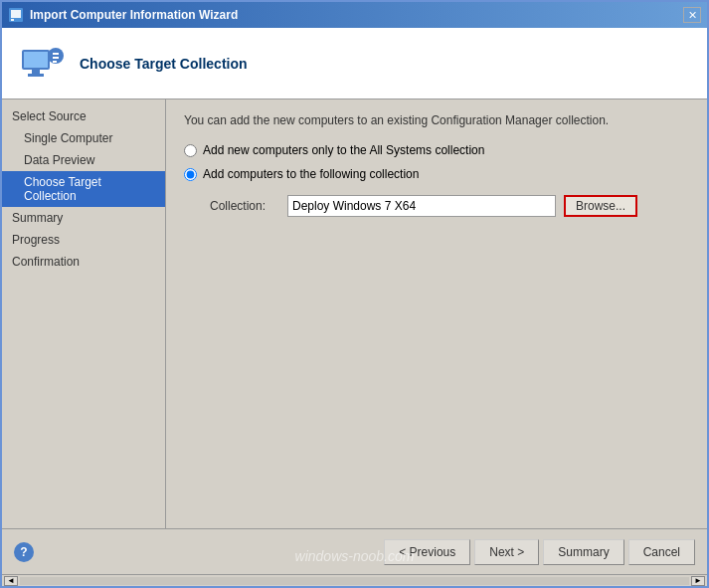 Image resolution: width=709 pixels, height=588 pixels. Describe the element at coordinates (539, 552) in the screenshot. I see `footer-buttons: < Previous Next > Summary Cancel` at that location.